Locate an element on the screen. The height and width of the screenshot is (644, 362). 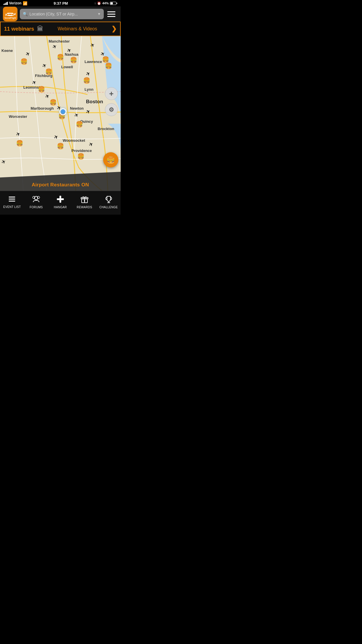
status-bar: Verizon 📶 9:37 PM ↑ ⏰ 44% is located at coordinates (60, 3).